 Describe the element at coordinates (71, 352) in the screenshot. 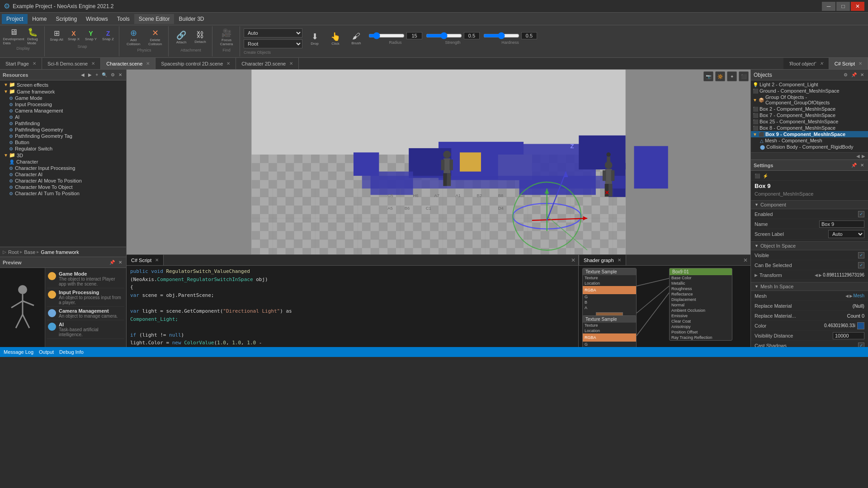

I see `statusbar-debug-info: Debug Info` at that location.